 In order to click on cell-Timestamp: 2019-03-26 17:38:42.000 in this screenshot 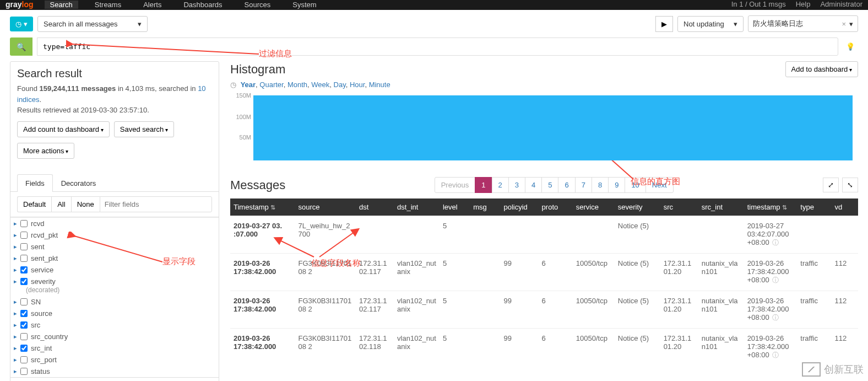, I will do `click(262, 272)`.